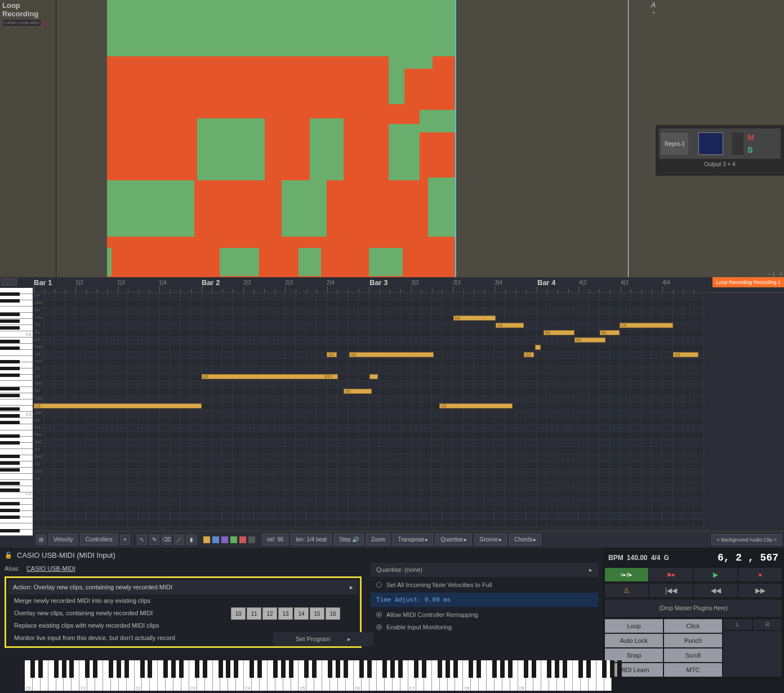  I want to click on zoom-button: Zoom, so click(378, 540).